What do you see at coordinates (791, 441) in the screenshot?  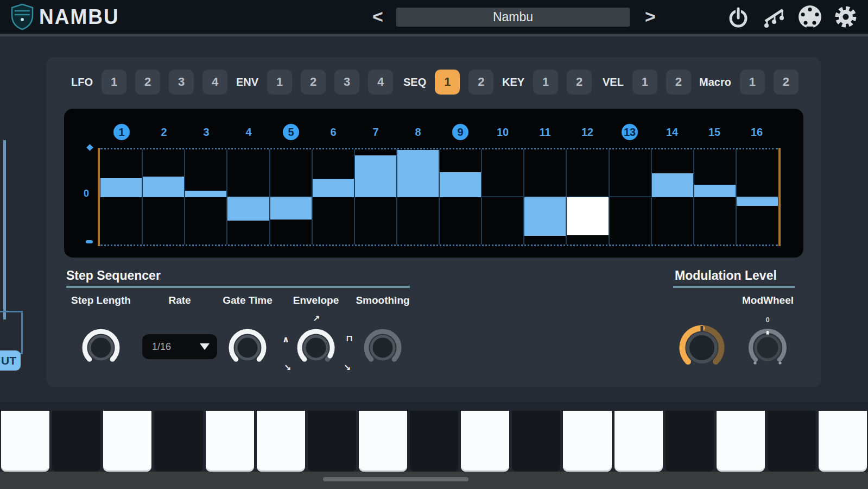 I see `piano-key-16-black` at bounding box center [791, 441].